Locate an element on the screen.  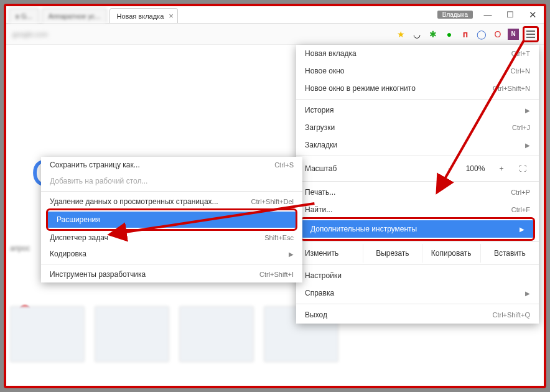
zoom-label: Масштаб is located at coordinates (370, 169).